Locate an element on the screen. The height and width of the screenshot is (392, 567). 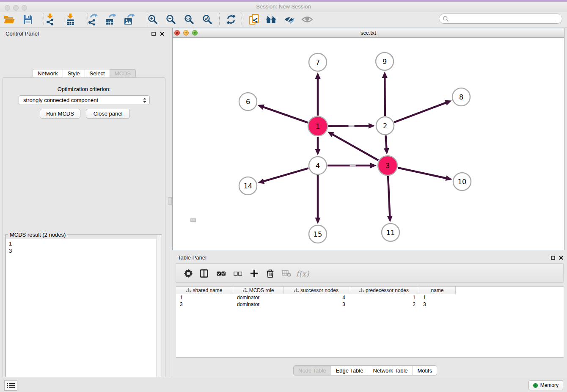
criterion-selected-value: strongly connected component is located at coordinates (83, 100).